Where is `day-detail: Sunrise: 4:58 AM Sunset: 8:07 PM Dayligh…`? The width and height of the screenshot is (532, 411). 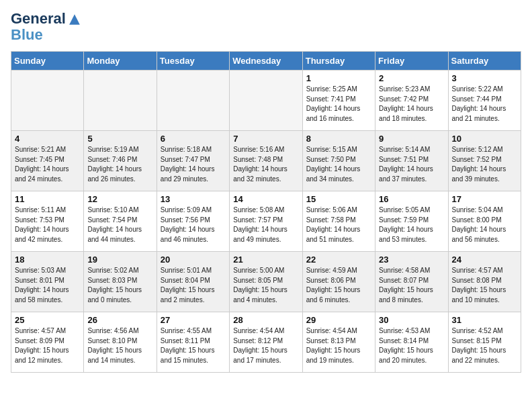
day-detail: Sunrise: 4:58 AM Sunset: 8:07 PM Dayligh… is located at coordinates (411, 285).